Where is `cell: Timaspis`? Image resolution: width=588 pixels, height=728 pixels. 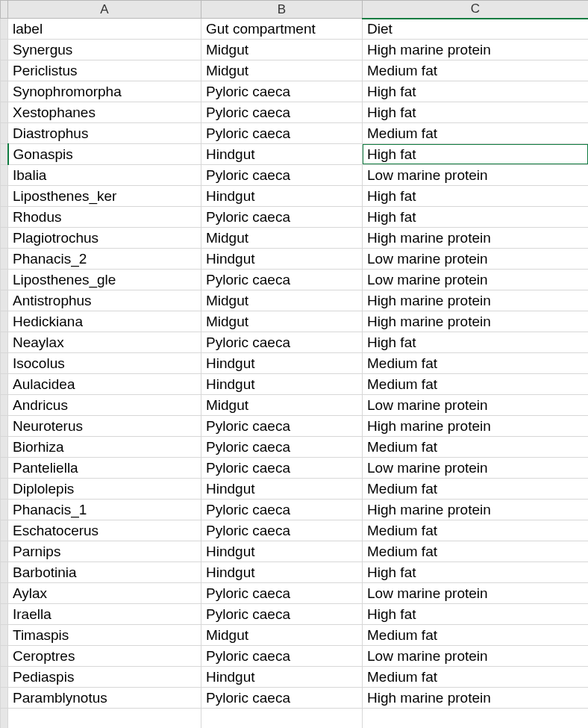 cell: Timaspis is located at coordinates (104, 635).